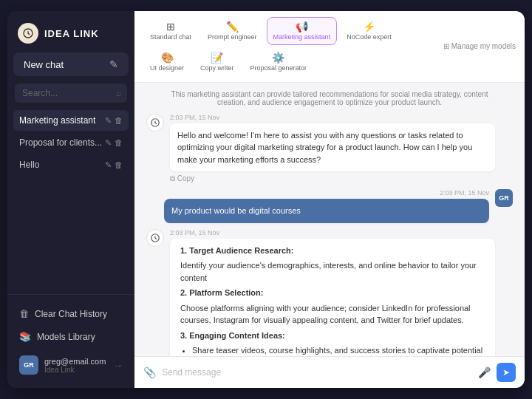  I want to click on app-title: IDEA LINK, so click(72, 34).